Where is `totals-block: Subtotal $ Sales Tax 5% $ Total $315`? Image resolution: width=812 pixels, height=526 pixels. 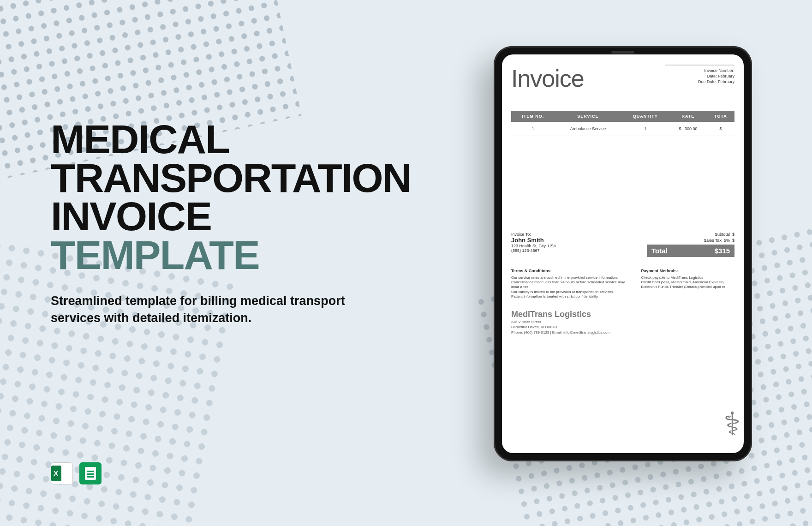 totals-block: Subtotal $ Sales Tax 5% $ Total $315 is located at coordinates (691, 245).